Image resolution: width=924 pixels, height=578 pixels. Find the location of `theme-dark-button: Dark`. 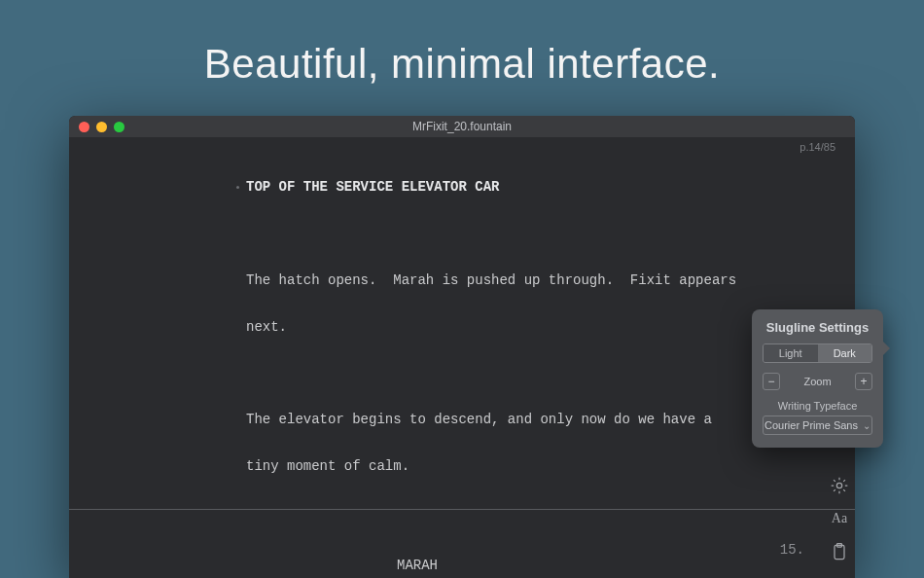

theme-dark-button: Dark is located at coordinates (845, 353).